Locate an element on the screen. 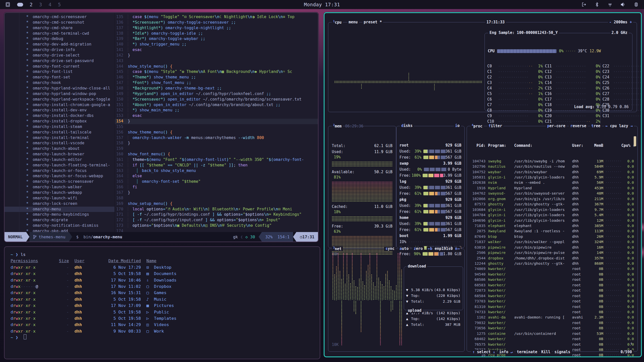 This screenshot has height=362, width=644. file-entry: ▷Templates is located at coordinates (233, 318).